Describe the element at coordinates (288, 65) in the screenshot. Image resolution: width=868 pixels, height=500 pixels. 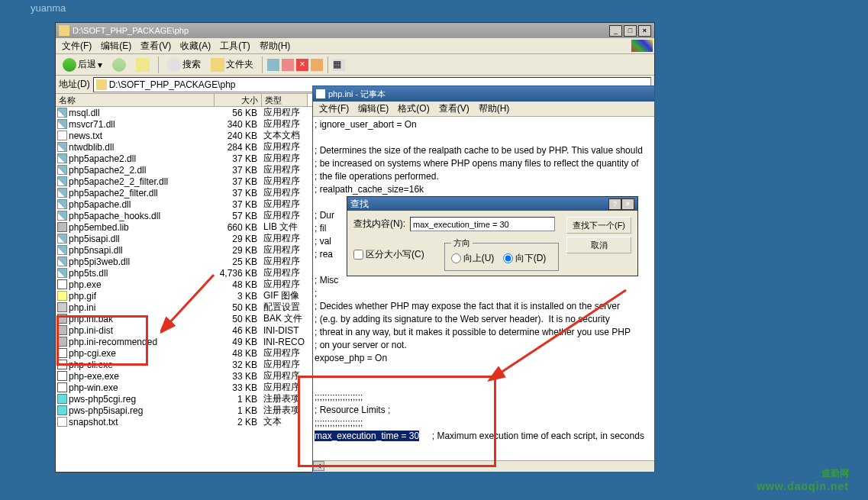
I see `copy-icon` at that location.